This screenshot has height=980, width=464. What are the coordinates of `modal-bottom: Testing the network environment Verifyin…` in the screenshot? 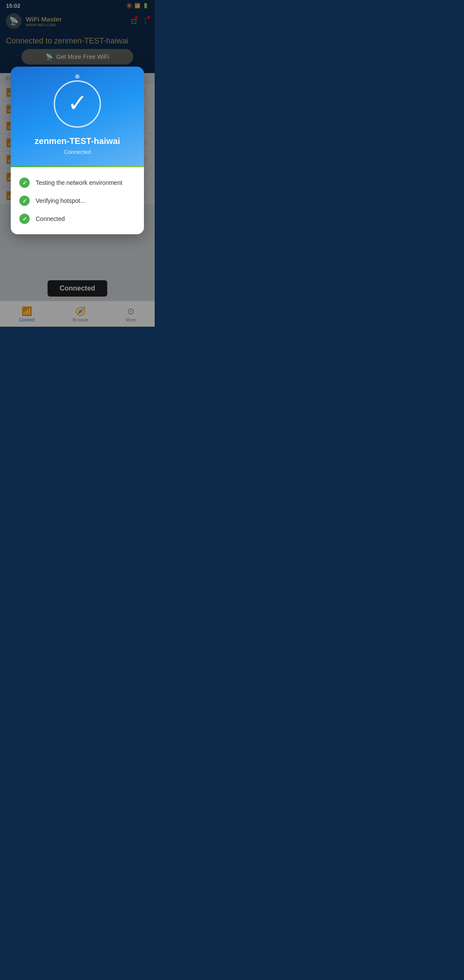 It's located at (77, 201).